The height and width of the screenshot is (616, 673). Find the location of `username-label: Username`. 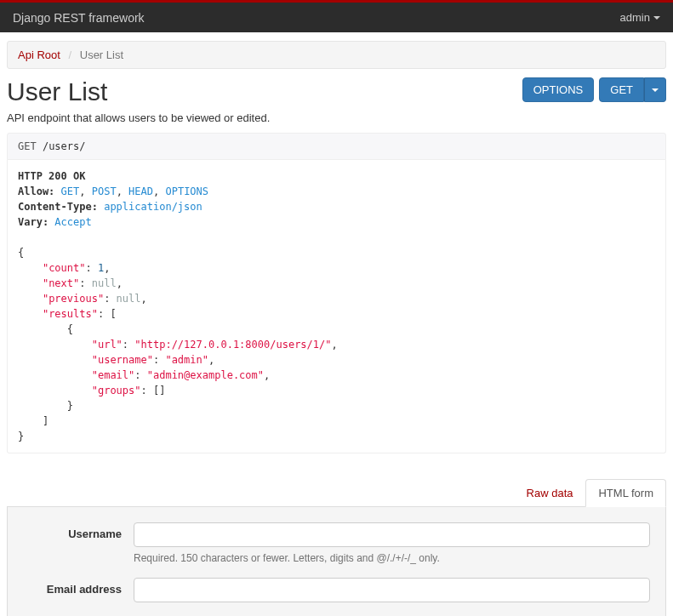

username-label: Username is located at coordinates (78, 543).